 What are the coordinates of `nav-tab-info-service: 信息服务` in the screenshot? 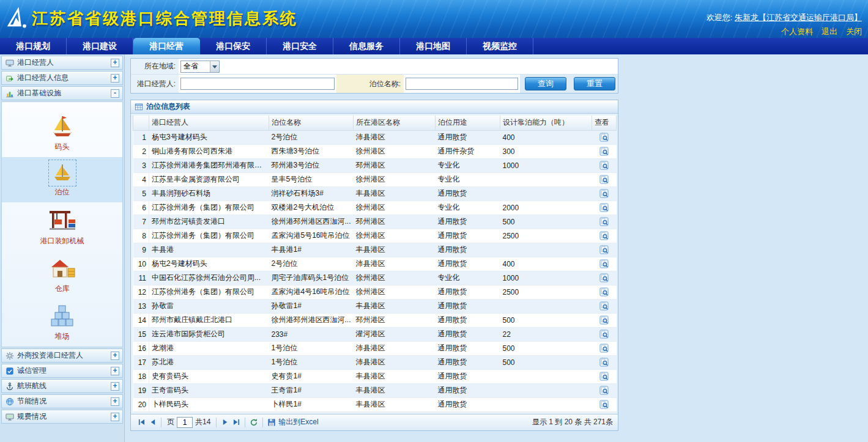 It's located at (367, 46).